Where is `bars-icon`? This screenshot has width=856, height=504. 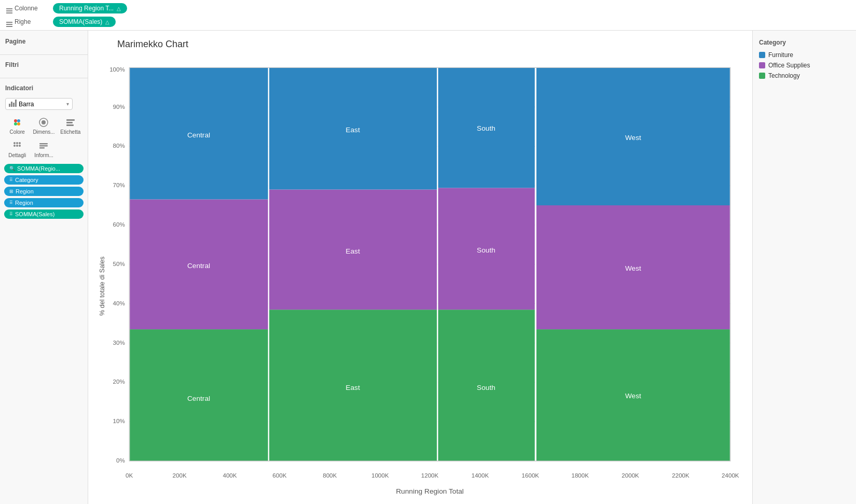 bars-icon is located at coordinates (9, 8).